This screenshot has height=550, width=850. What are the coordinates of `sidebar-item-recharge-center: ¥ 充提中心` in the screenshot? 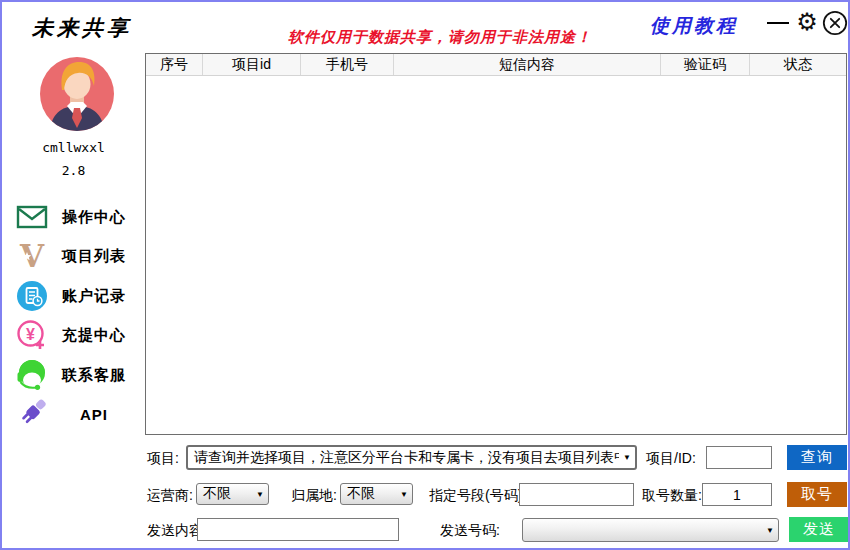 It's located at (76, 335).